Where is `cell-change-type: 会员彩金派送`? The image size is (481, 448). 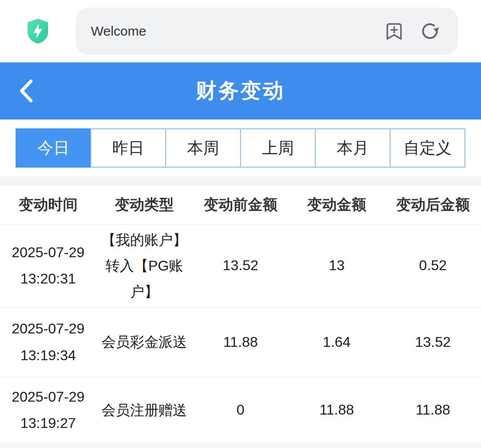
cell-change-type: 会员彩金派送 is located at coordinates (144, 342).